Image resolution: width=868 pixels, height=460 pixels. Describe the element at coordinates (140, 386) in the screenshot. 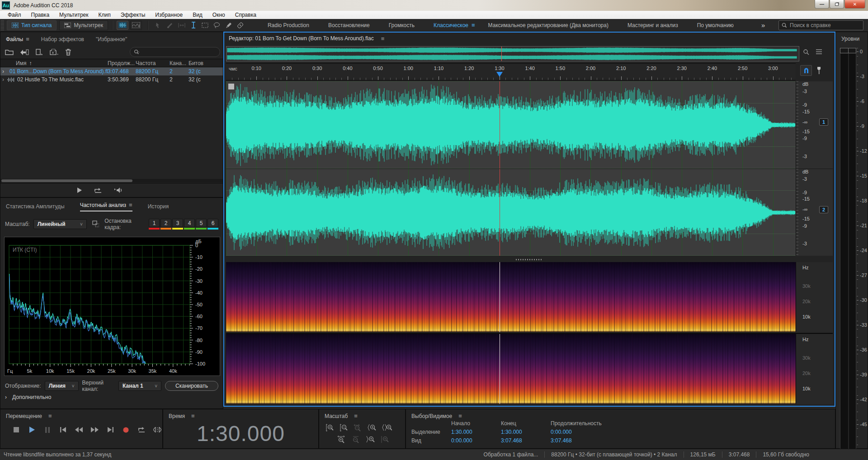

I see `top-channel-dropdown: Канал 1˅` at that location.